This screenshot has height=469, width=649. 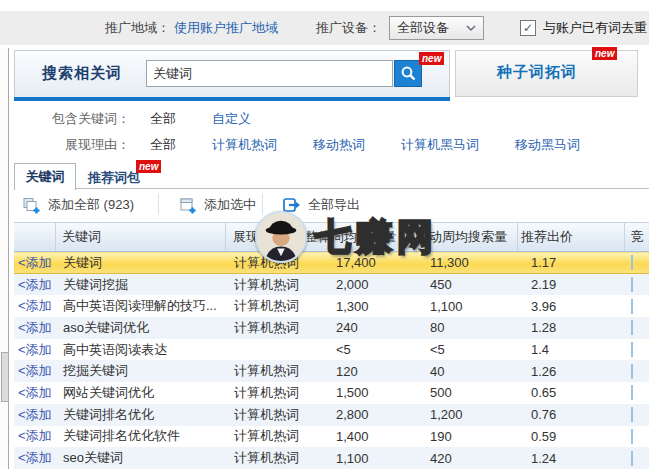 What do you see at coordinates (332, 393) in the screenshot?
I see `table-row: <添加 网站关键词优化 计算机热词，... 1,500 500 0.65` at bounding box center [332, 393].